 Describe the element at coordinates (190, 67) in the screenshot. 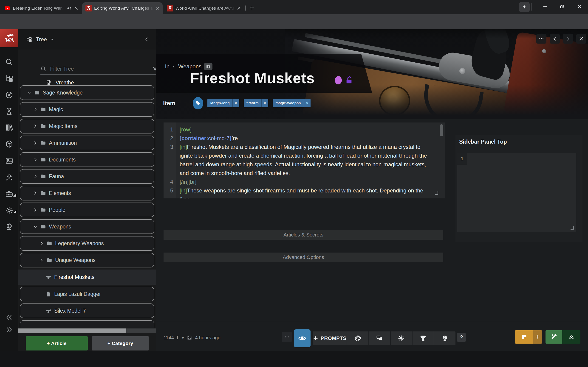

I see `breadcrumb-category: Weapons` at that location.